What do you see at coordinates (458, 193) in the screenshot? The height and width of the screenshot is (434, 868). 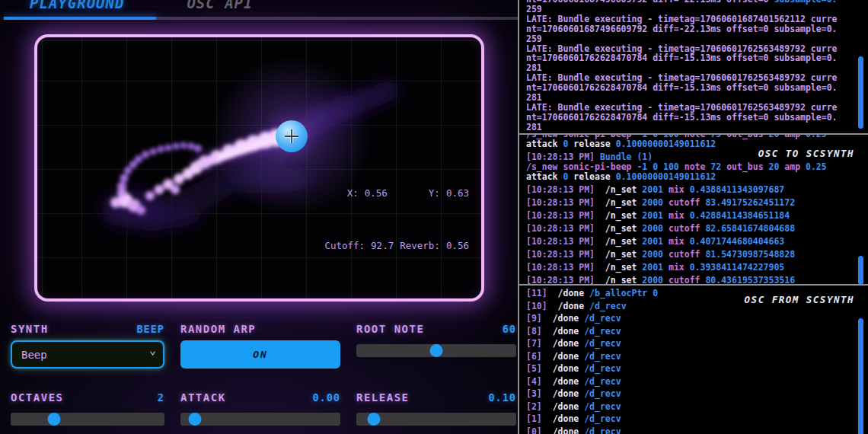 I see `y-value: 0.63` at bounding box center [458, 193].